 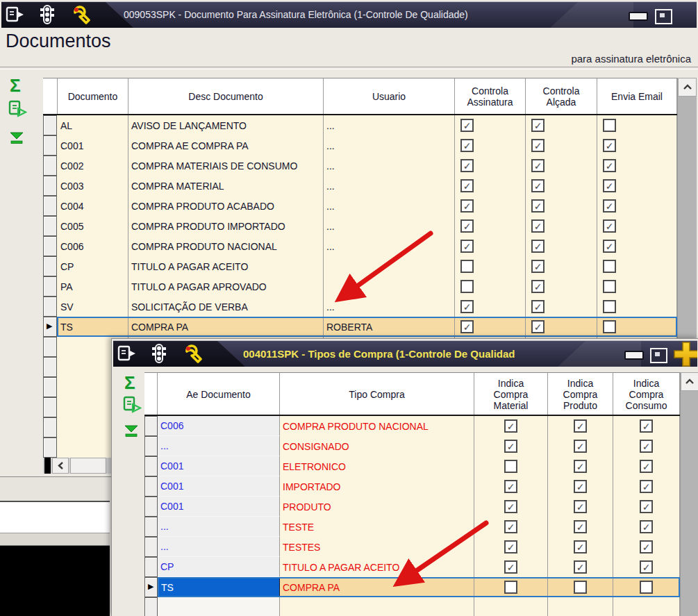 What do you see at coordinates (377, 394) in the screenshot?
I see `column-header-tipo-compra: Tipo Compra` at bounding box center [377, 394].